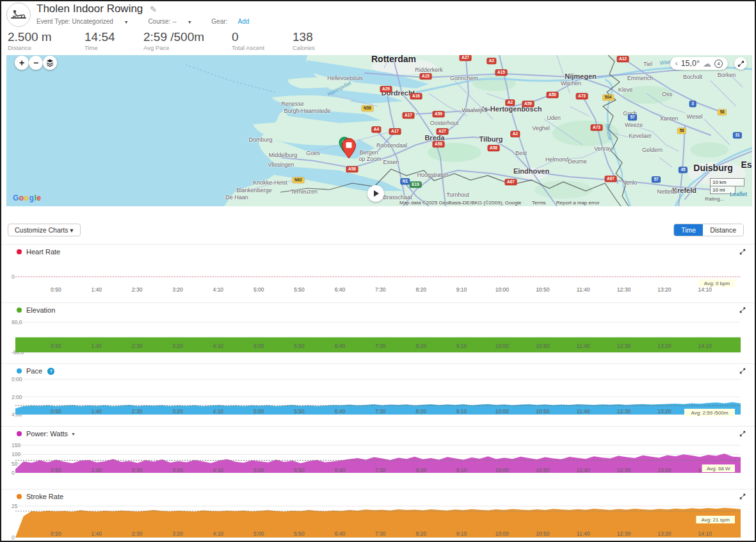  Describe the element at coordinates (51, 372) in the screenshot. I see `info-icon: ?` at that location.